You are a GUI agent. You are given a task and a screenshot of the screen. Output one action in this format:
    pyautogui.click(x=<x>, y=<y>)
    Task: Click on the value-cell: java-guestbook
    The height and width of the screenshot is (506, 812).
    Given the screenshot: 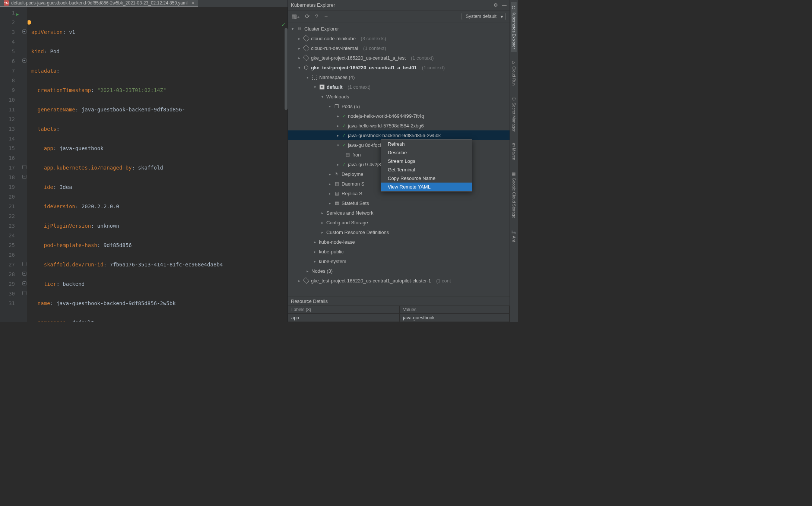 What is the action you would take?
    pyautogui.click(x=454, y=318)
    